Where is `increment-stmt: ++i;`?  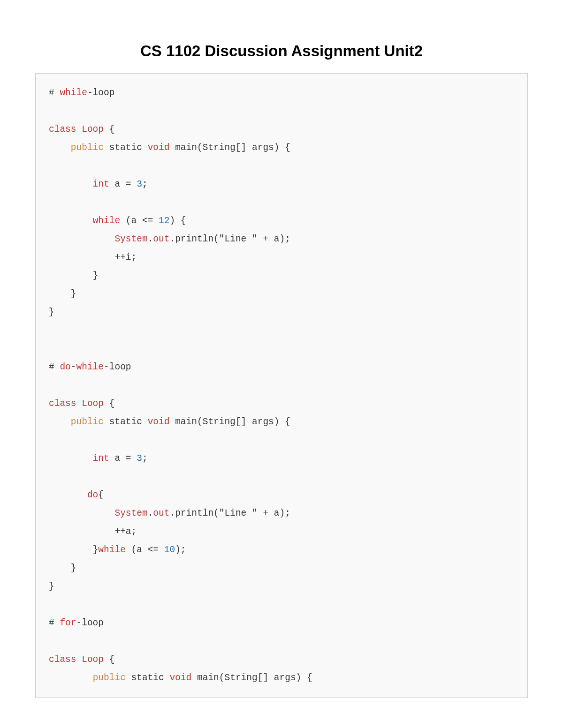 increment-stmt: ++i; is located at coordinates (126, 257).